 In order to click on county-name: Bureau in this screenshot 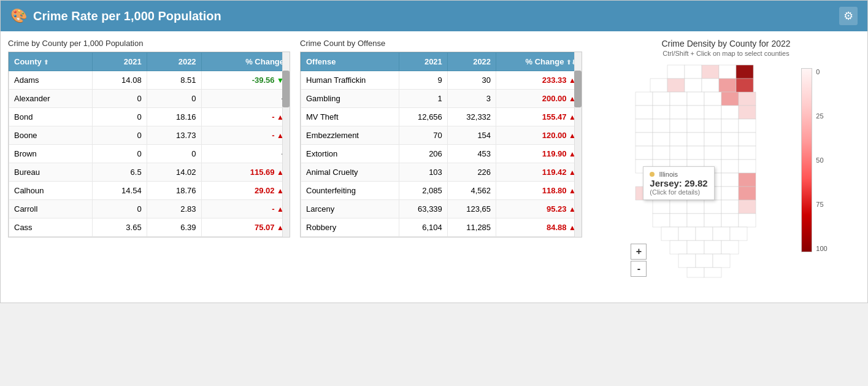, I will do `click(51, 172)`.